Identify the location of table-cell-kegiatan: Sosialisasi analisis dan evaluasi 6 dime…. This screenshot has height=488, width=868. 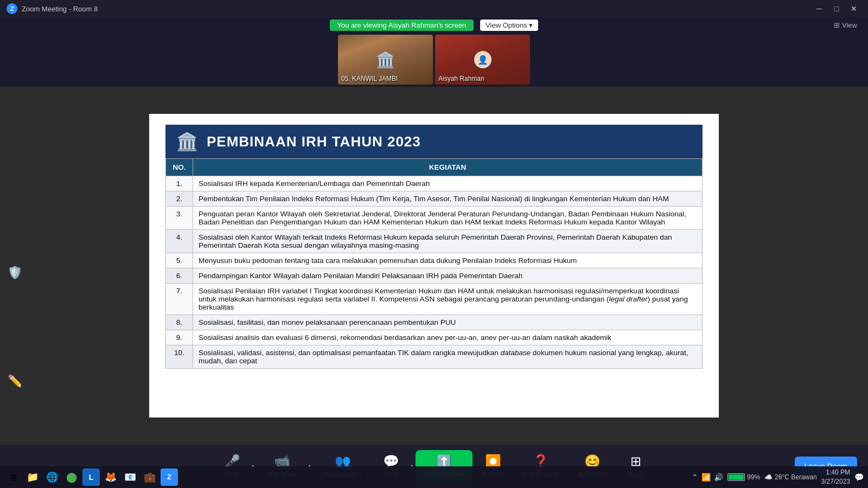
(448, 338).